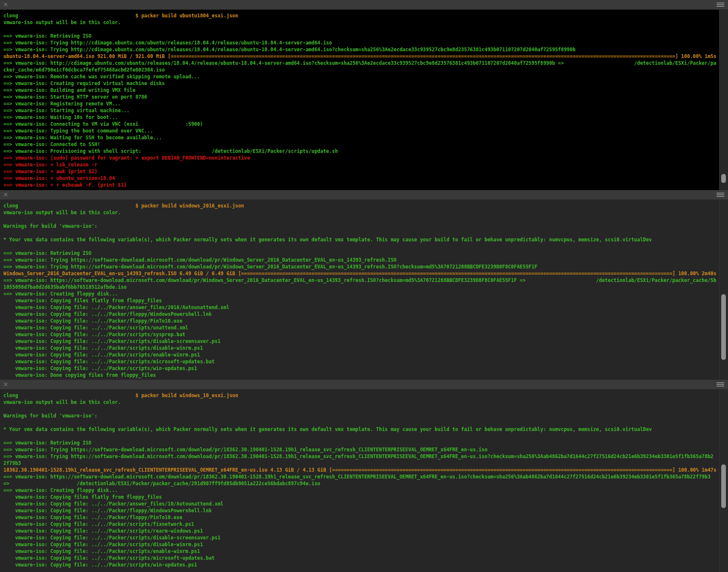 Image resolution: width=728 pixels, height=572 pixels. Describe the element at coordinates (361, 63) in the screenshot. I see `terminal-line: ==> vmware-iso: http://cdimage.ubuntu.co…` at that location.